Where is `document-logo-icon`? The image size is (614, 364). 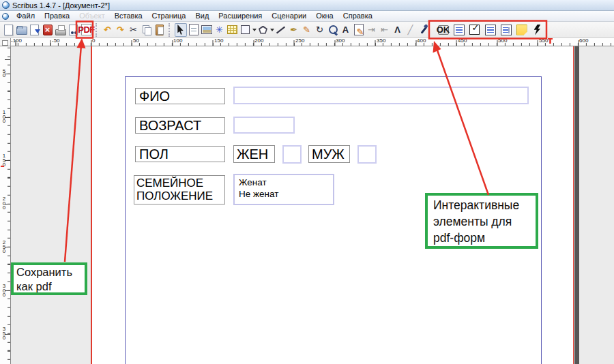
document-logo-icon is located at coordinates (5, 16).